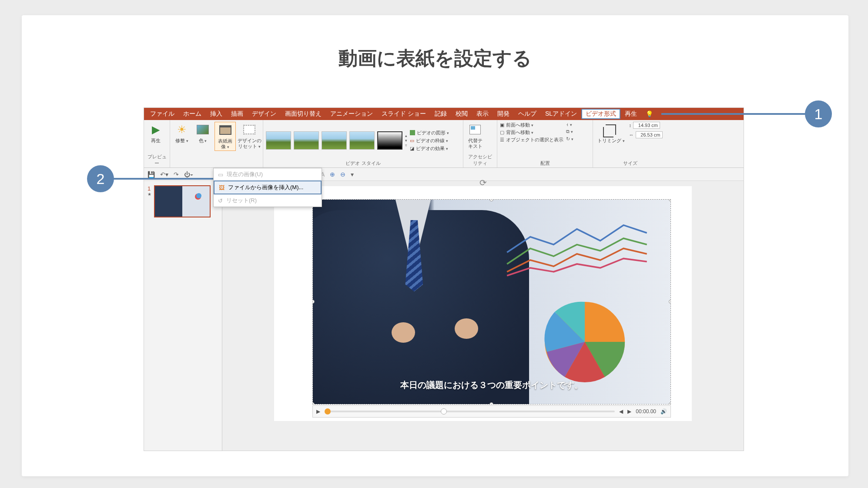 The width and height of the screenshot is (868, 488). Describe the element at coordinates (630, 125) in the screenshot. I see `height-icon: ↕` at that location.